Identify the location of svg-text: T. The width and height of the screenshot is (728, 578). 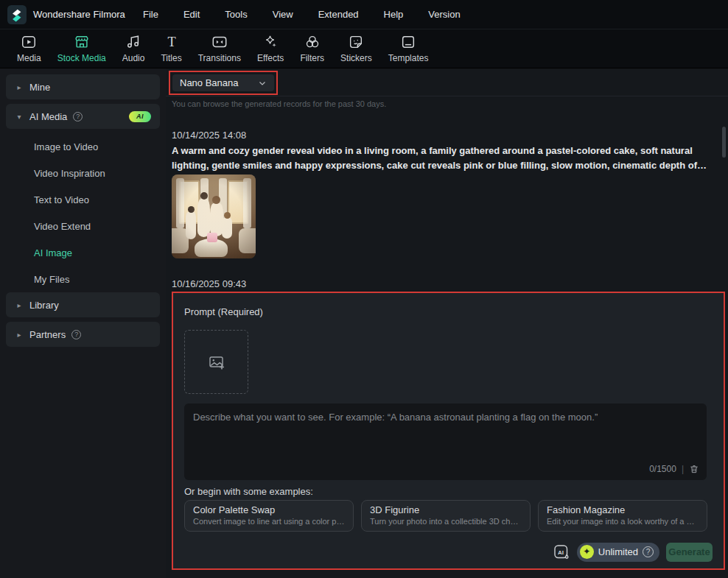
(171, 42).